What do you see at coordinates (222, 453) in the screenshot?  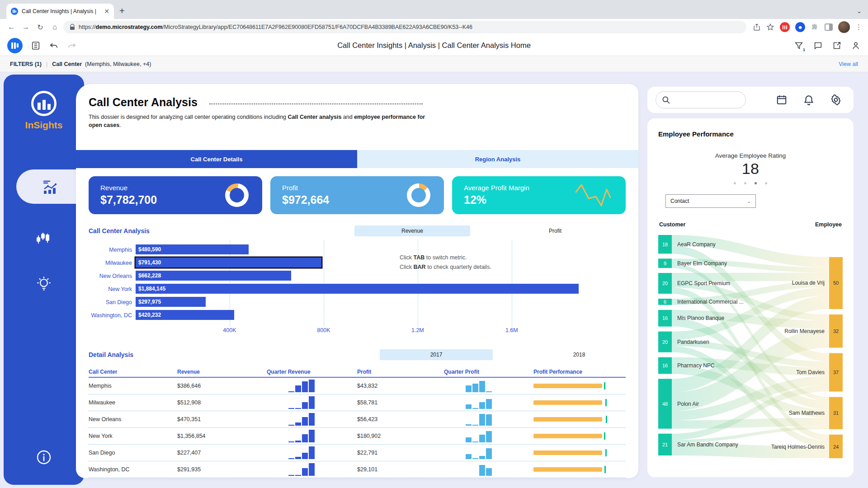 I see `cell-revenue: $227,407` at bounding box center [222, 453].